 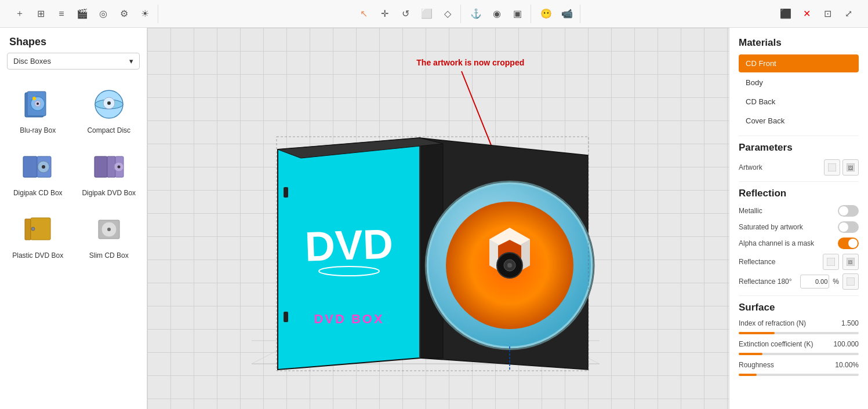 What do you see at coordinates (557, 14) in the screenshot?
I see `center-tools-3: 😶 📹` at bounding box center [557, 14].